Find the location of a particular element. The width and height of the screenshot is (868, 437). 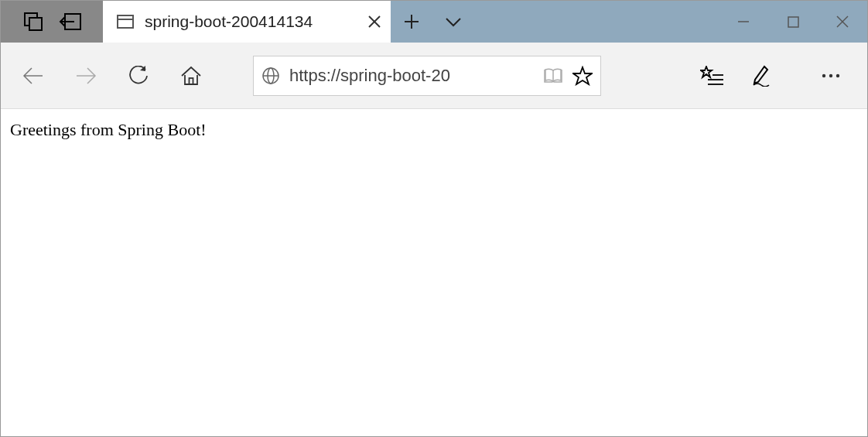

more-menu-icon is located at coordinates (831, 76).